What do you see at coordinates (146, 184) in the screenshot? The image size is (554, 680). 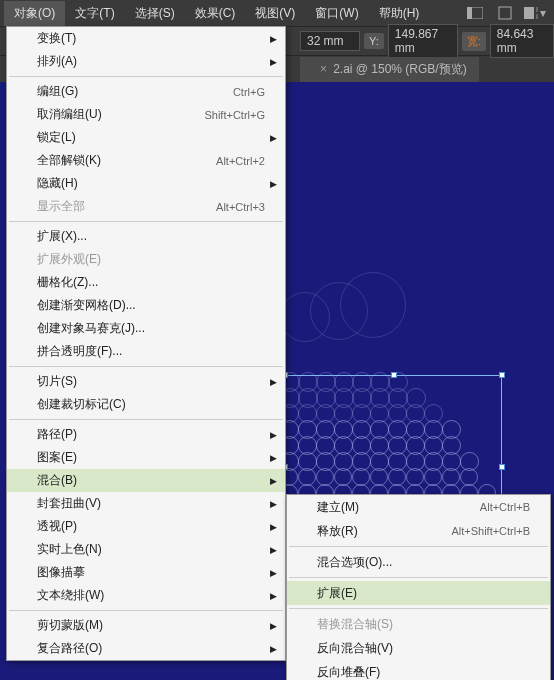 I see `menu-item: 隐藏(H)▶` at bounding box center [146, 184].